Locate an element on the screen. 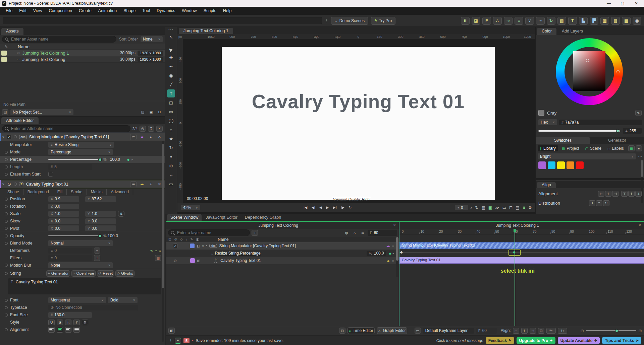 This screenshot has width=644, height=345. scale-y-field: Y1.0 is located at coordinates (101, 214).